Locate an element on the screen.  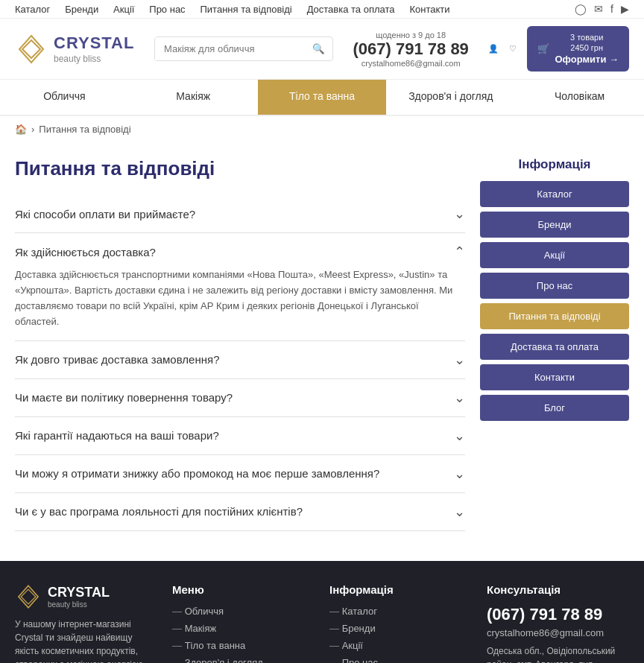
list-item: Здоров'я і догляд is located at coordinates (243, 660).